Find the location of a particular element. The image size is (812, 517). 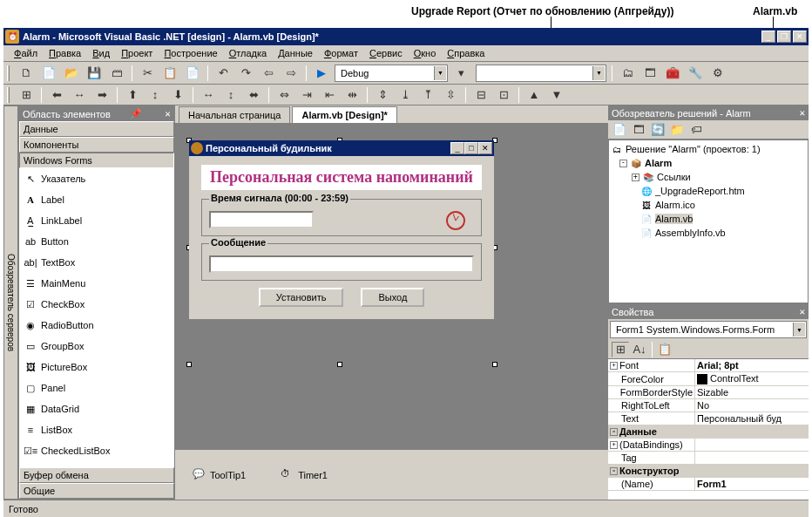

menu-debug: Отладка is located at coordinates (248, 53).